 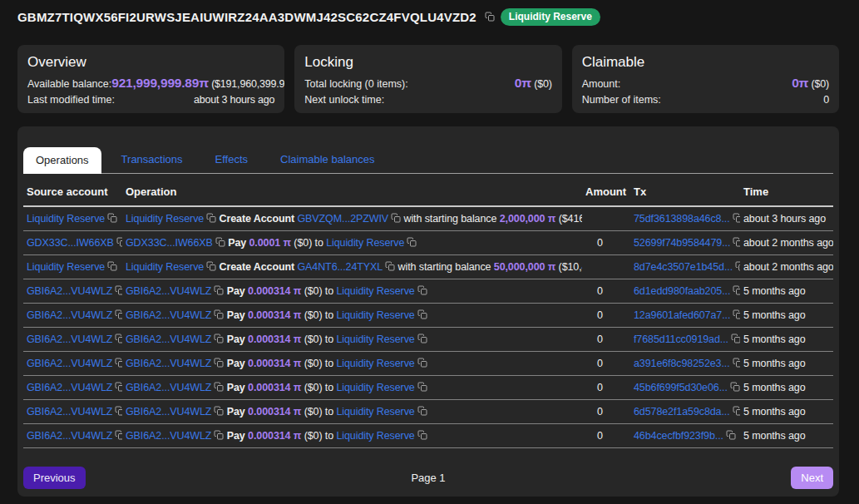 I want to click on tab-claimable-balances: Claimable balances, so click(x=328, y=160).